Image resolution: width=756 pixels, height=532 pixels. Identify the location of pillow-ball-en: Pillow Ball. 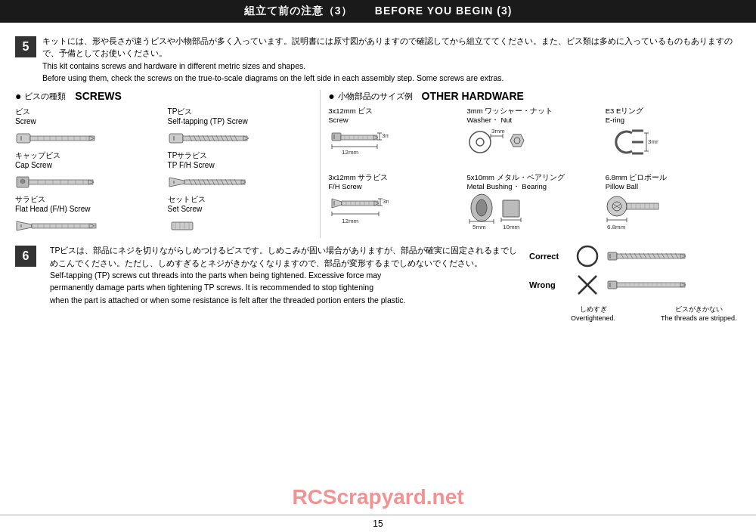
(673, 187).